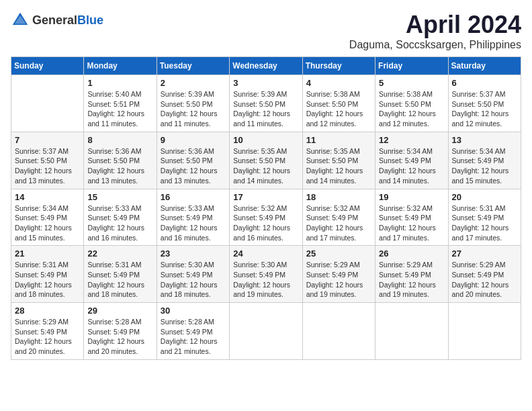  I want to click on calendar-cell: 19 Sunrise: 5:32 AMSunset: 5:49 PMDaylig…, so click(412, 218).